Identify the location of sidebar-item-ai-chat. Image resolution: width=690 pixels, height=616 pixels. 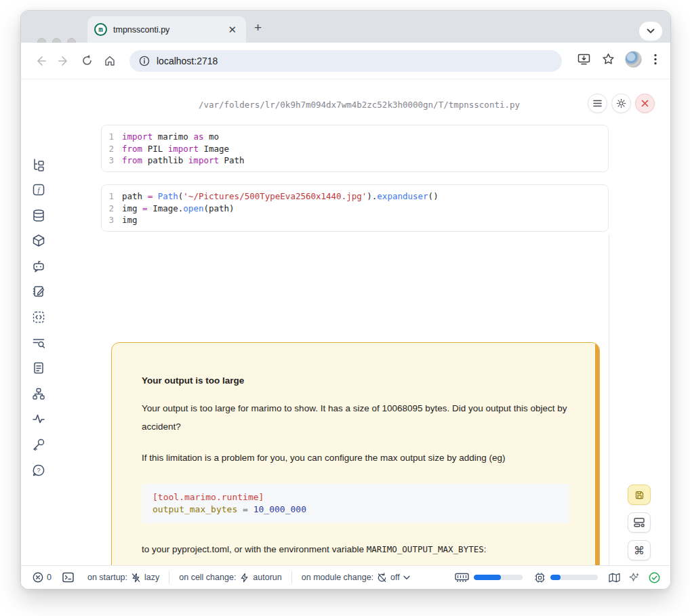
(38, 266).